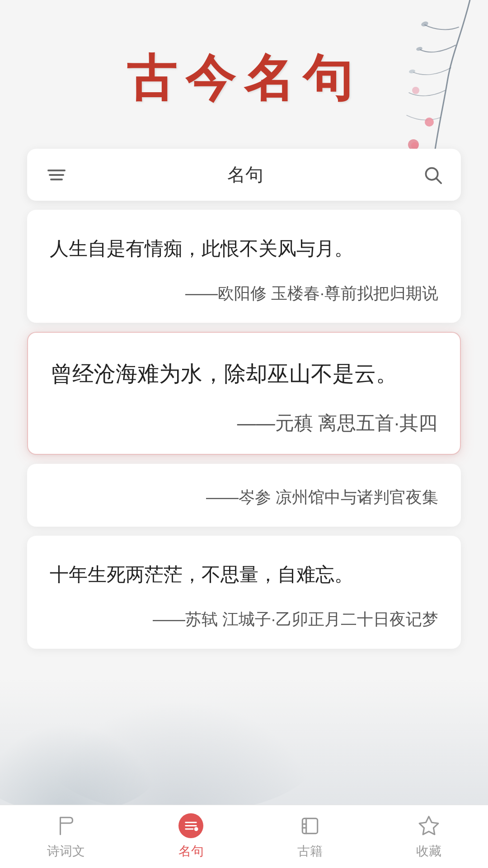 The image size is (488, 868). What do you see at coordinates (244, 79) in the screenshot?
I see `app-title: 古今名句` at bounding box center [244, 79].